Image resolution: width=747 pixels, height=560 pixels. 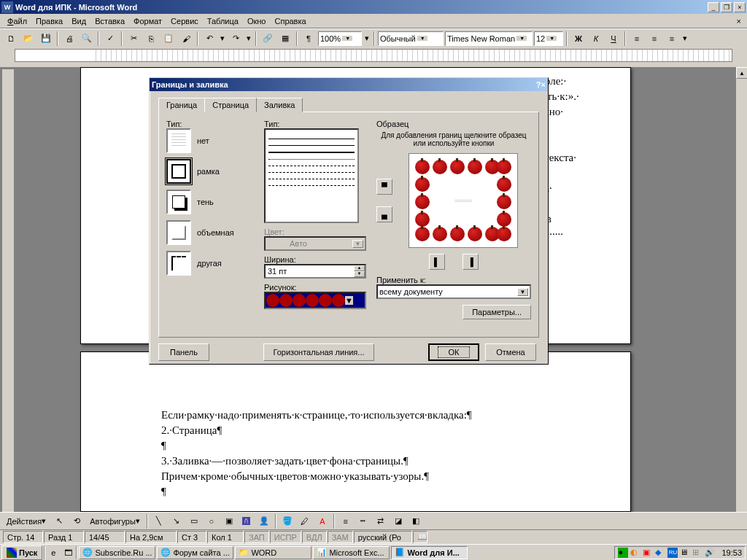 What do you see at coordinates (346, 521) in the screenshot?
I see `line-style-icon: ≡` at bounding box center [346, 521].